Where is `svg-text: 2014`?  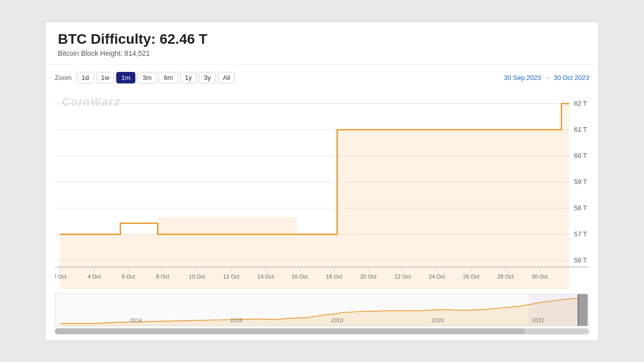
svg-text: 2014 is located at coordinates (136, 320).